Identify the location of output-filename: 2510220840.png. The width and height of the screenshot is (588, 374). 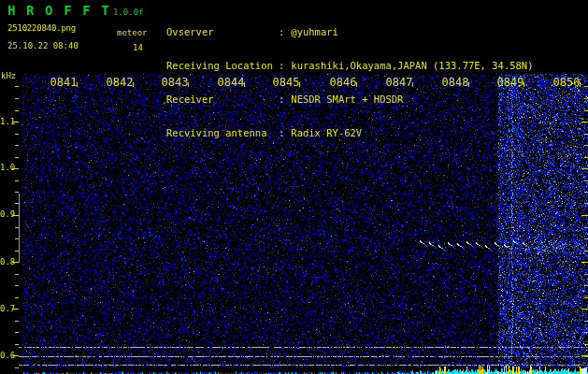
(41, 28).